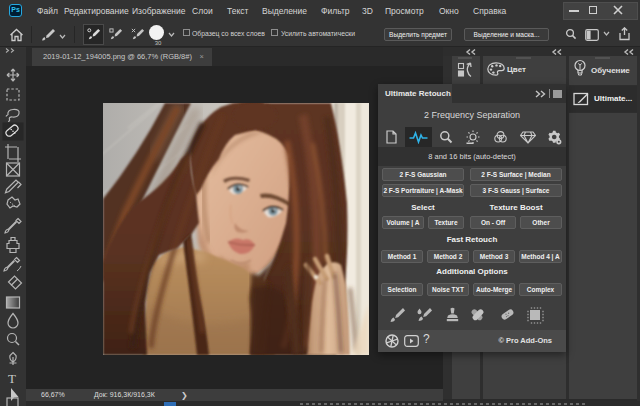 The width and height of the screenshot is (640, 406). What do you see at coordinates (12, 378) in the screenshot?
I see `svg-text: T` at bounding box center [12, 378].